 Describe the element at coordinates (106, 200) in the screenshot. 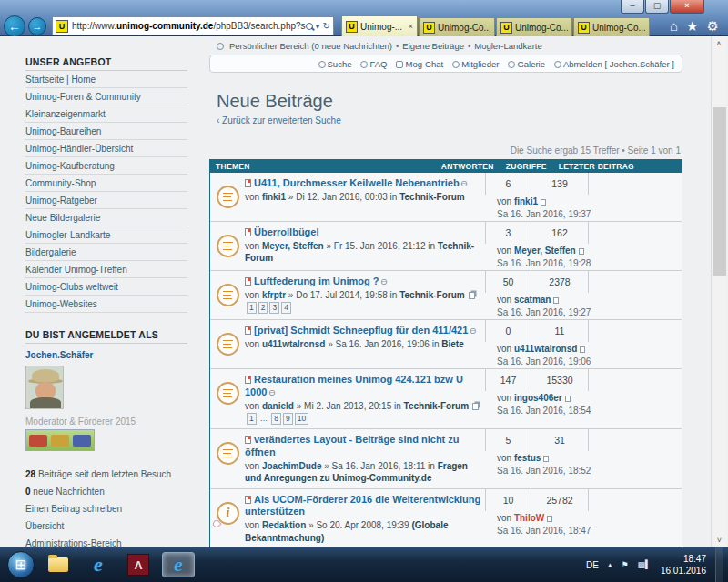

I see `sidebar-item: Unimog-Ratgeber` at that location.